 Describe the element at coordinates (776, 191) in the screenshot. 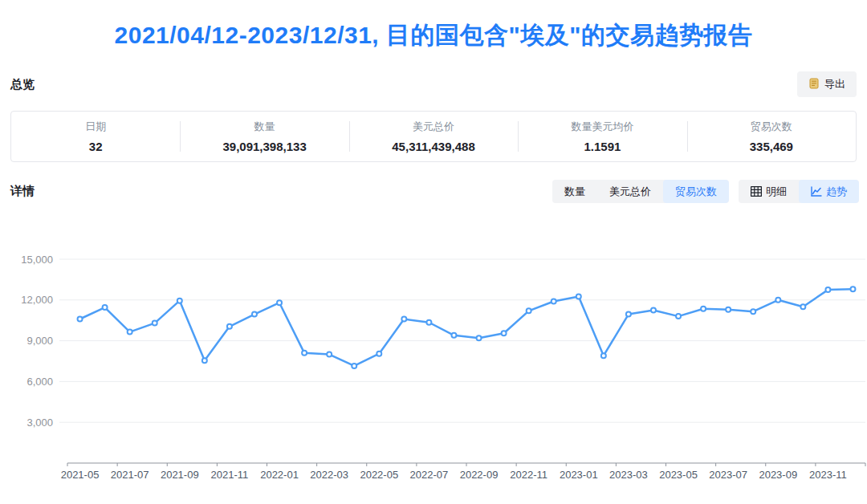

I see `tab-label: 明细` at that location.